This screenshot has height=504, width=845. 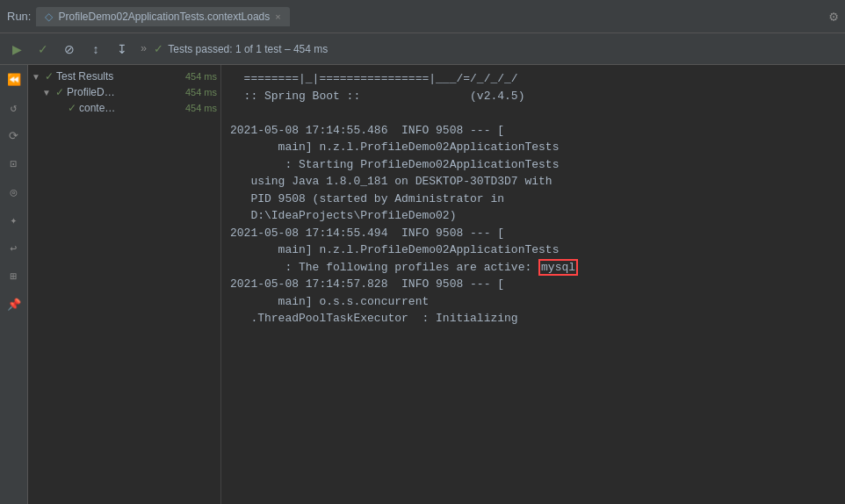 What do you see at coordinates (14, 164) in the screenshot?
I see `sidebar-icon-3: ⊡` at bounding box center [14, 164].